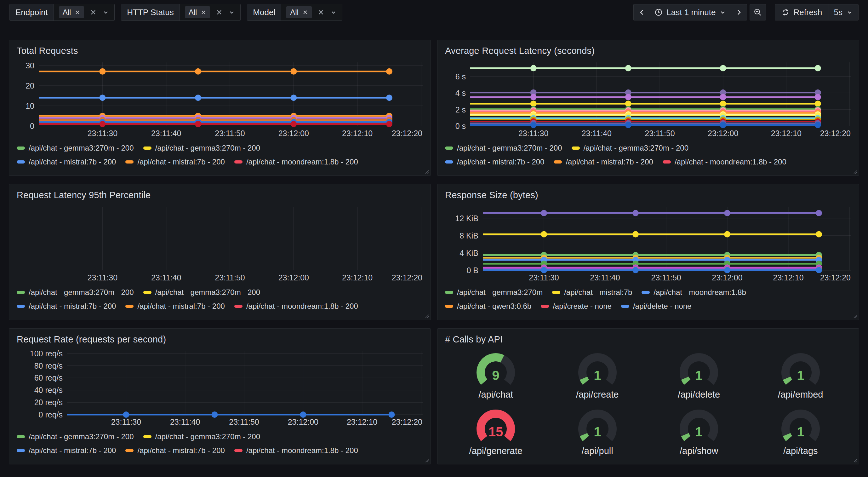  Describe the element at coordinates (461, 93) in the screenshot. I see `y-axis-label: 4 s` at that location.